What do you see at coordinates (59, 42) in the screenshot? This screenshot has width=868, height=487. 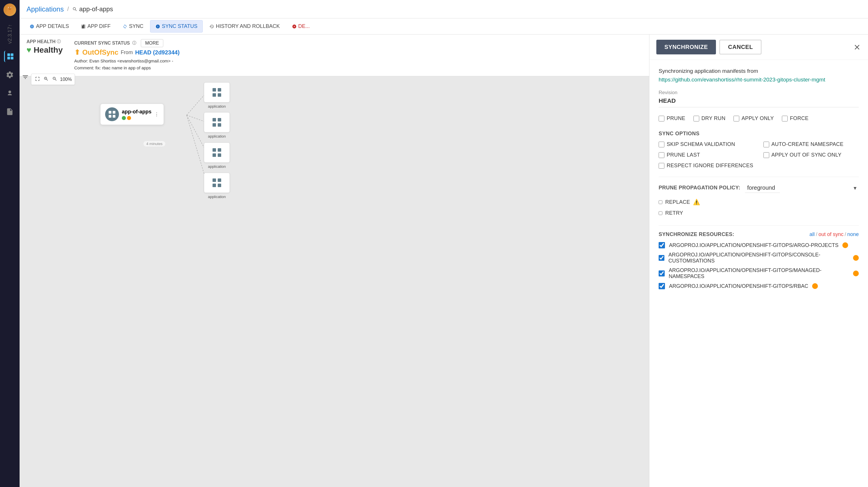 I see `health-info-icon: ⓘ` at bounding box center [59, 42].